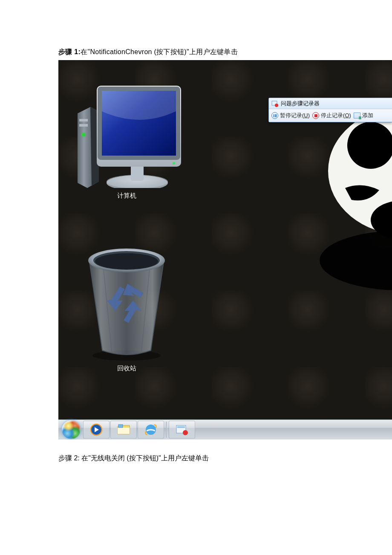 The image size is (392, 555). What do you see at coordinates (182, 430) in the screenshot?
I see `psr-taskbar-icon` at bounding box center [182, 430].